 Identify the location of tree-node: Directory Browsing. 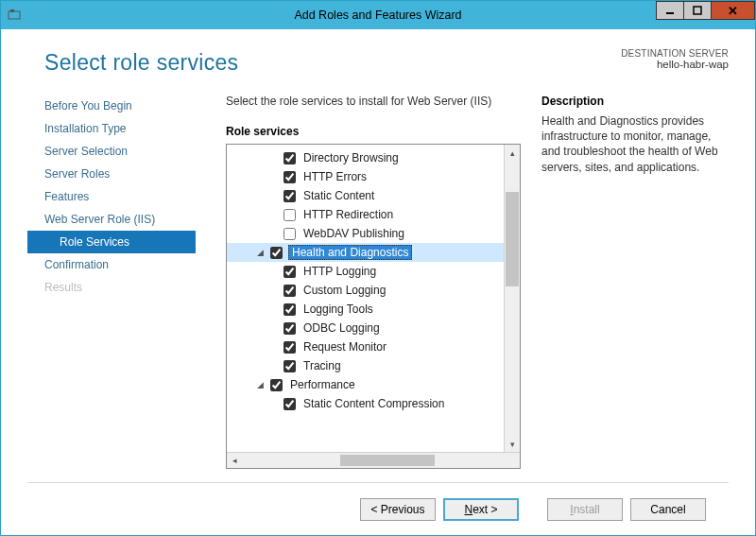
(365, 158).